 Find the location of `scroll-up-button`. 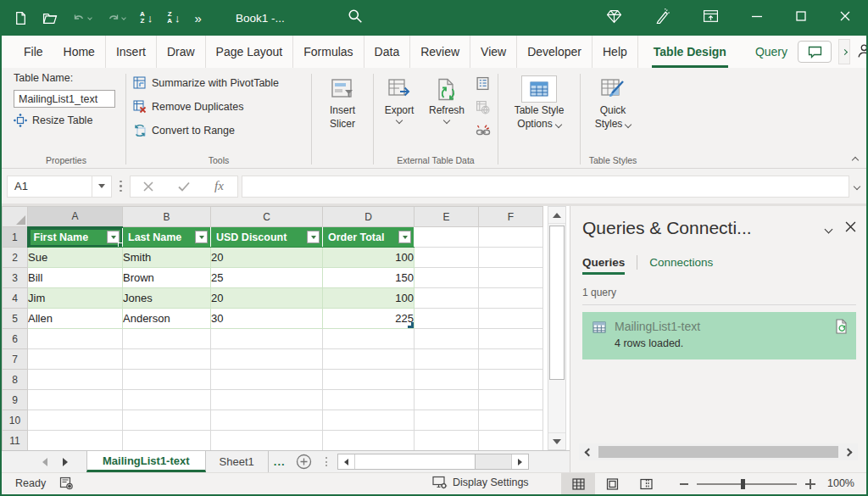

scroll-up-button is located at coordinates (557, 215).